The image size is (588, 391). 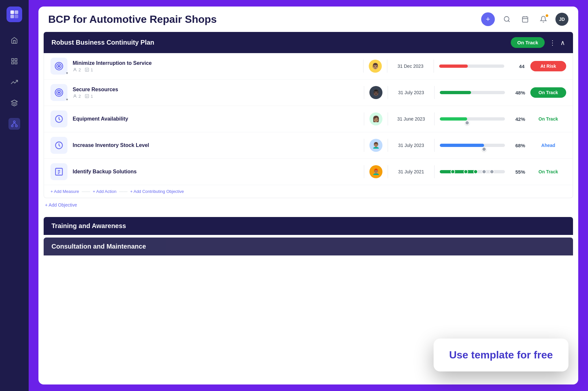 I want to click on obj-tasks-2: 1, so click(x=89, y=96).